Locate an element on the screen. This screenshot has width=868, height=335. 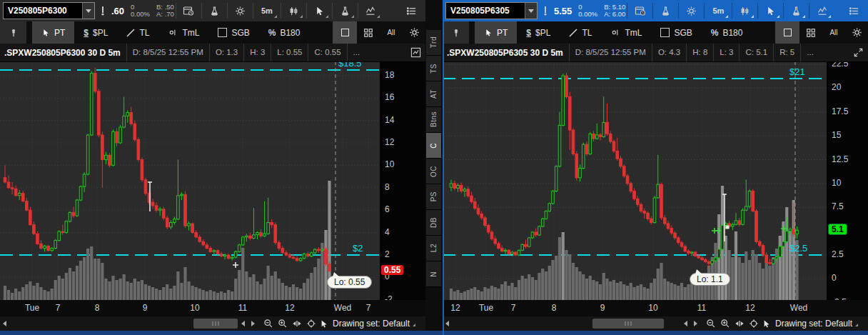
time-axis: 12Tue789101112Wed is located at coordinates (655, 309).